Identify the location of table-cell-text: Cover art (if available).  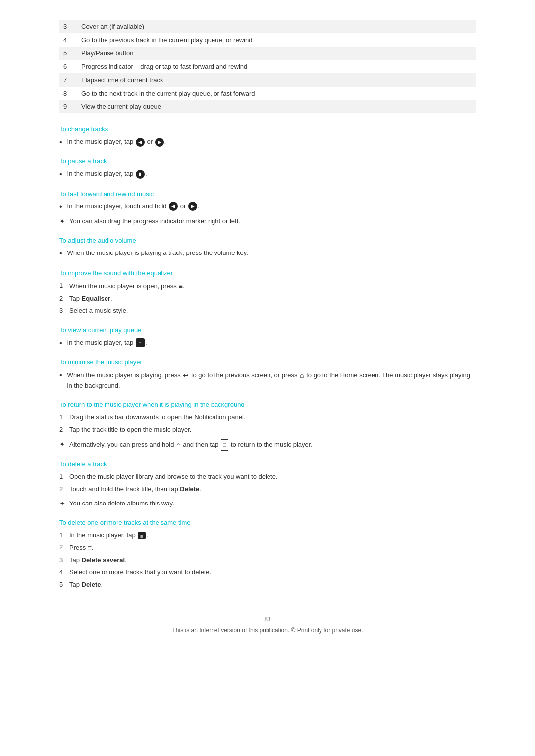
(276, 27).